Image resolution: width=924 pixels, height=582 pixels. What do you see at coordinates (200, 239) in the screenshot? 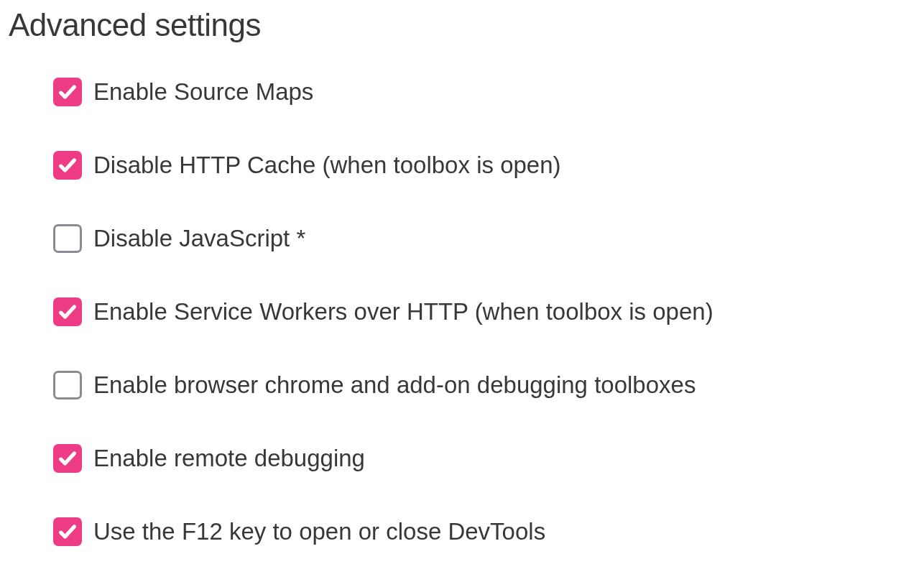
I see `option-label: Disable JavaScript *` at bounding box center [200, 239].